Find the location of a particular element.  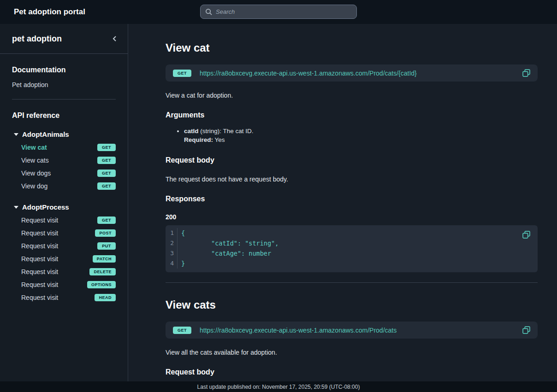

search-box is located at coordinates (278, 12).